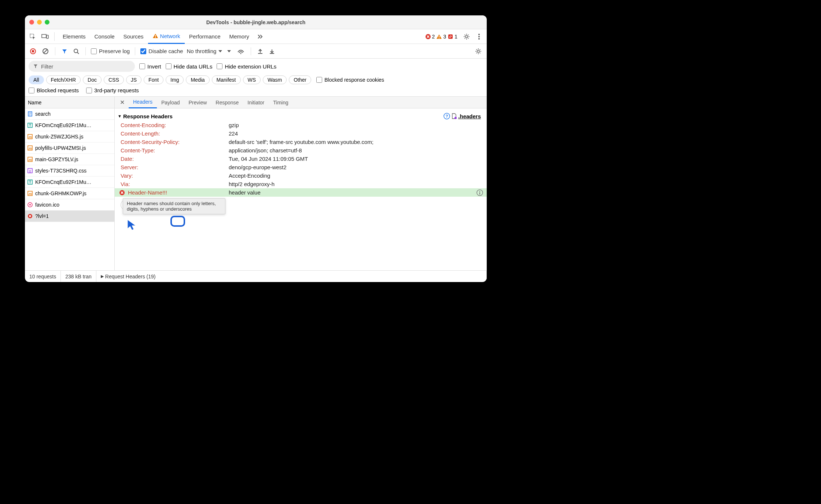 Image resolution: width=821 pixels, height=504 pixels. I want to click on close-detail-icon: ✕, so click(122, 103).